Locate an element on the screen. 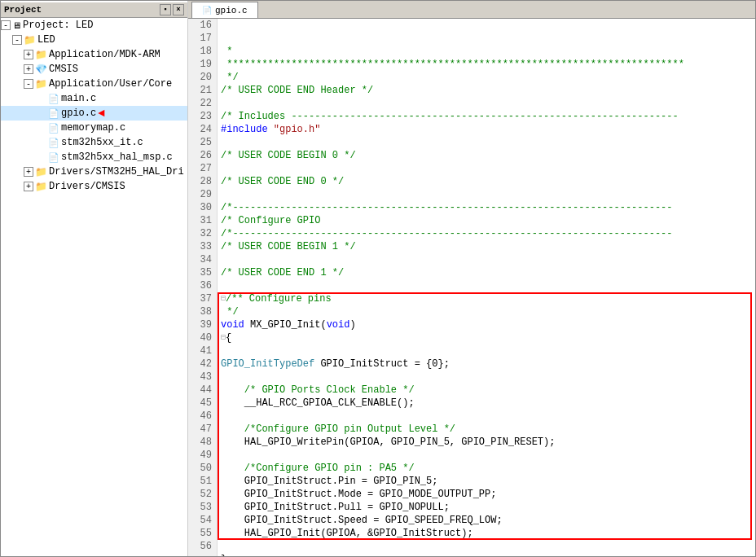  line-number-17: 17 is located at coordinates (202, 38).